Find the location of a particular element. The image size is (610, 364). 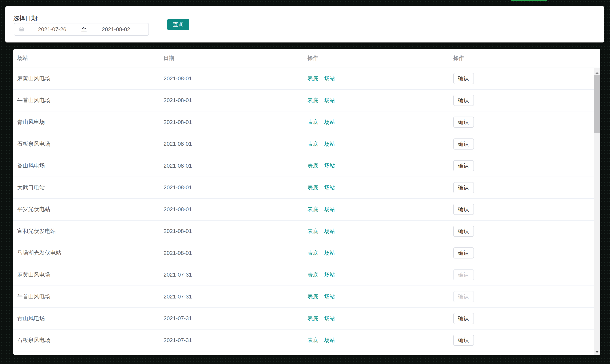

header-operations-confirm: 操作 is located at coordinates (525, 58).